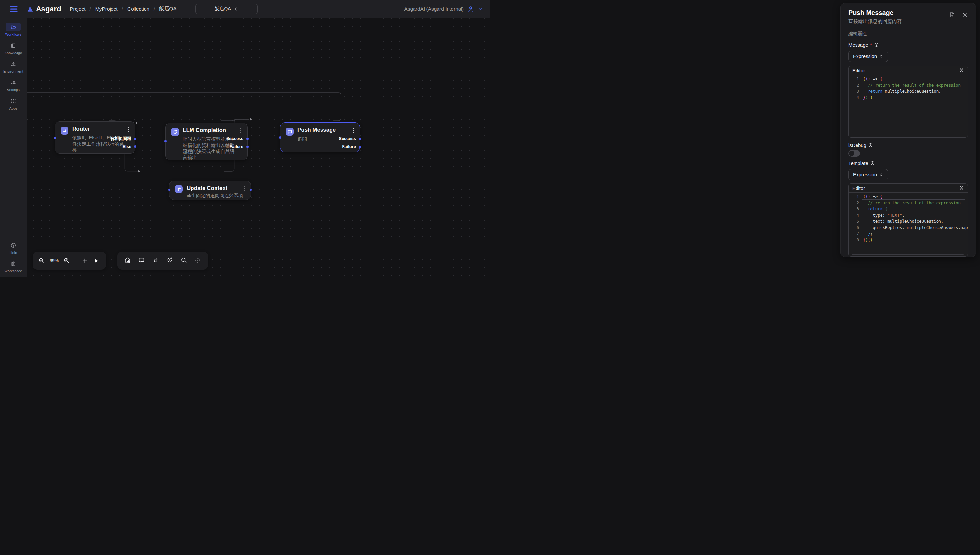  I want to click on sidebar-item-label: Environment, so click(13, 71).